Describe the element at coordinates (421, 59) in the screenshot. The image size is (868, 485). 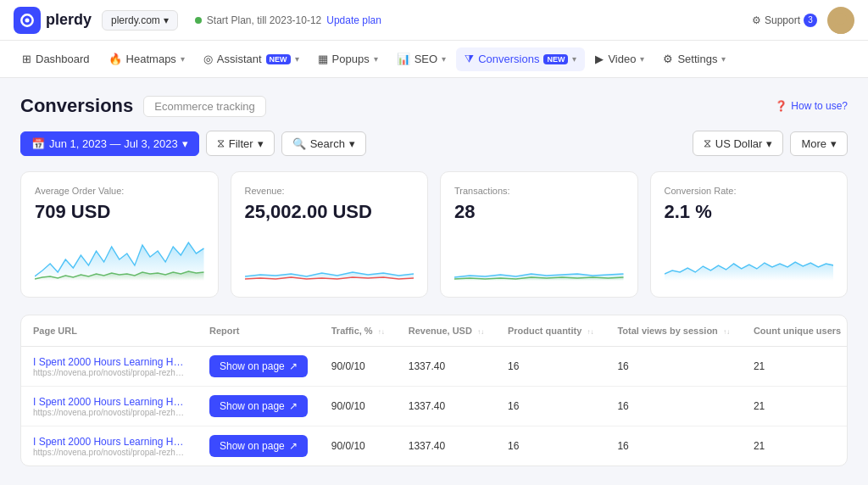
I see `nav-item-seo: 📊 SEO ▾` at that location.